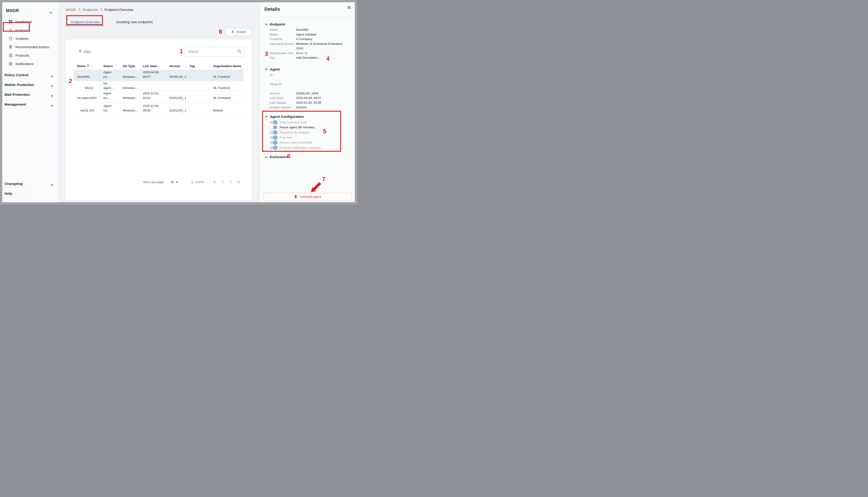  What do you see at coordinates (273, 132) in the screenshot?
I see `toggle-response-by-analysts` at bounding box center [273, 132].